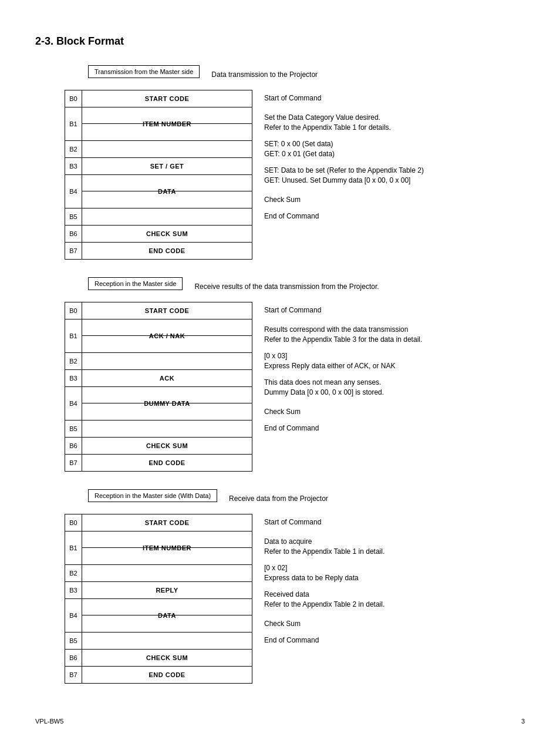  What do you see at coordinates (324, 573) in the screenshot?
I see `desc-item: [0 x 02]Express data to be Reply data` at bounding box center [324, 573].